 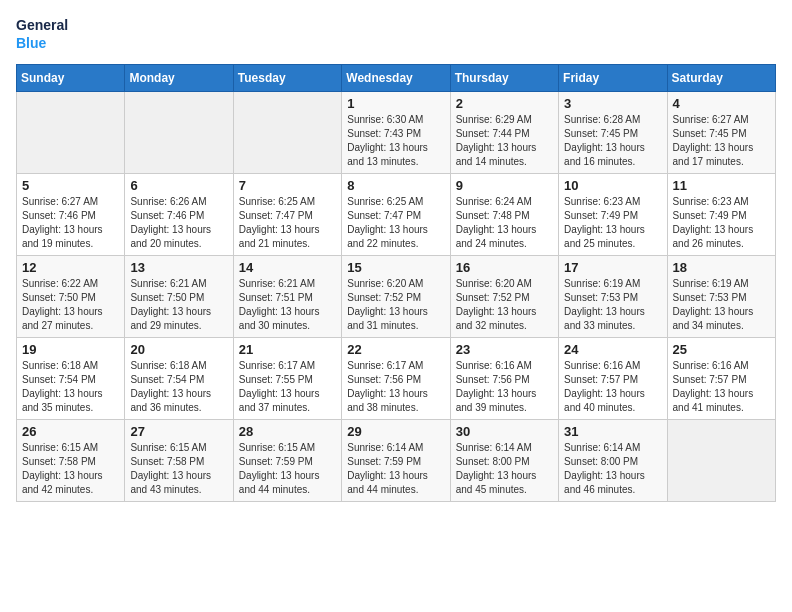 What do you see at coordinates (396, 104) in the screenshot?
I see `day-number: 1` at bounding box center [396, 104].